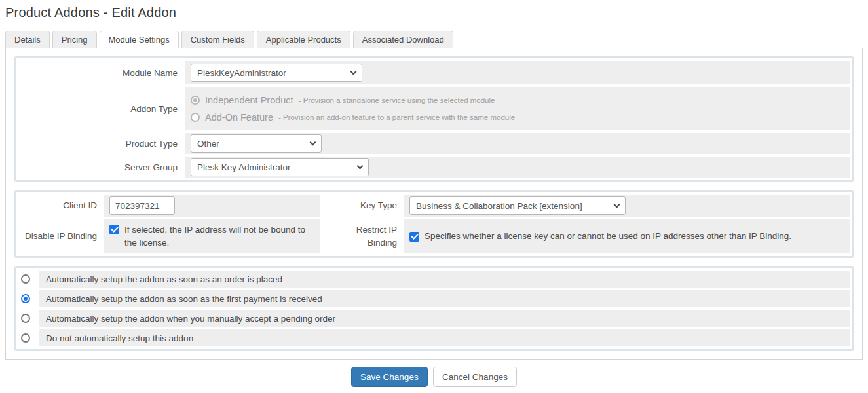 The width and height of the screenshot is (868, 393). I want to click on module-name-label: Module Name, so click(102, 73).